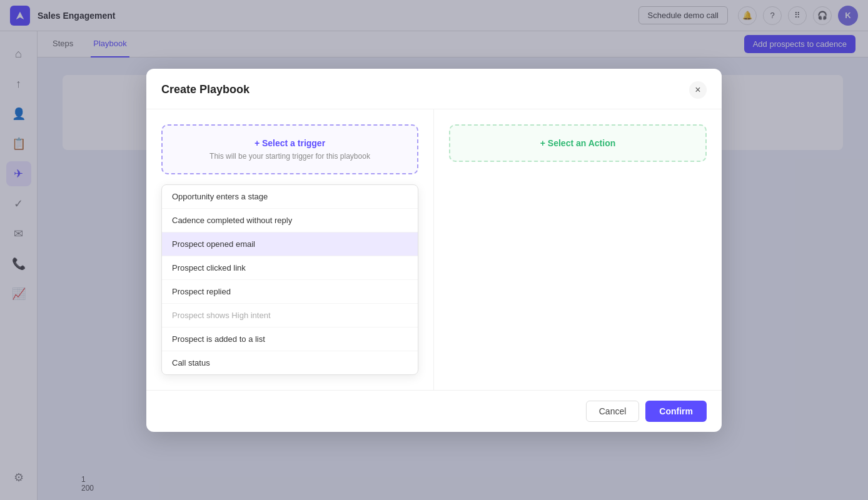 This screenshot has height=500, width=868. I want to click on trigger-option-call-status: Call status, so click(290, 362).